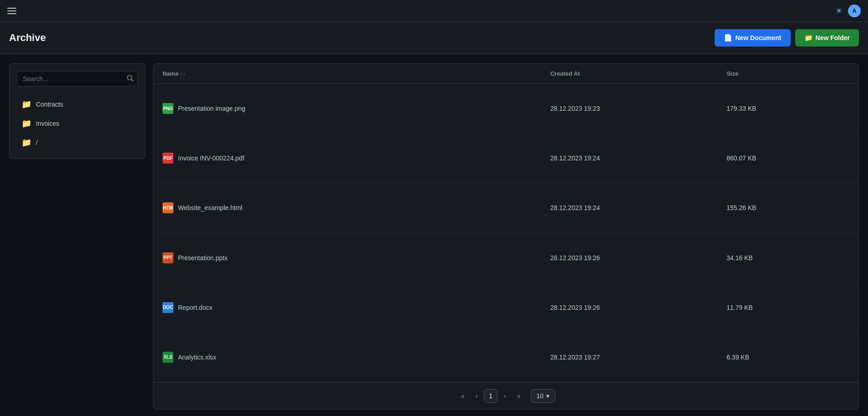 The width and height of the screenshot is (868, 416). Describe the element at coordinates (203, 258) in the screenshot. I see `file-name: Presentation.pptx` at that location.